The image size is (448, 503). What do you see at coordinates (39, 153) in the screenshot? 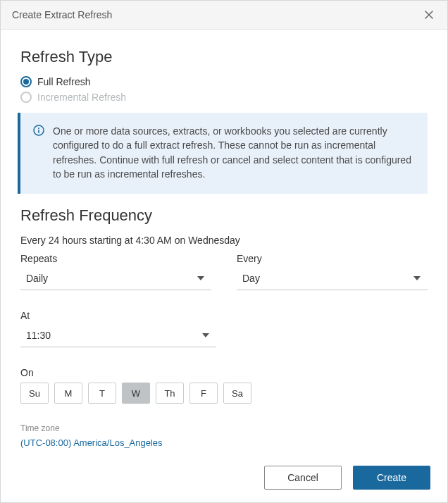
I see `info-icon` at bounding box center [39, 153].